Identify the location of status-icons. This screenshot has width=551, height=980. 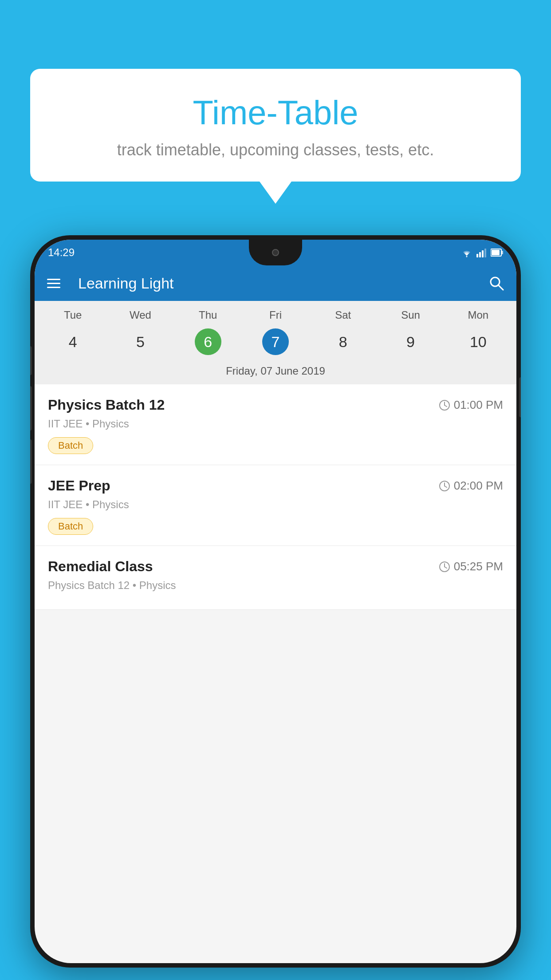
(482, 253).